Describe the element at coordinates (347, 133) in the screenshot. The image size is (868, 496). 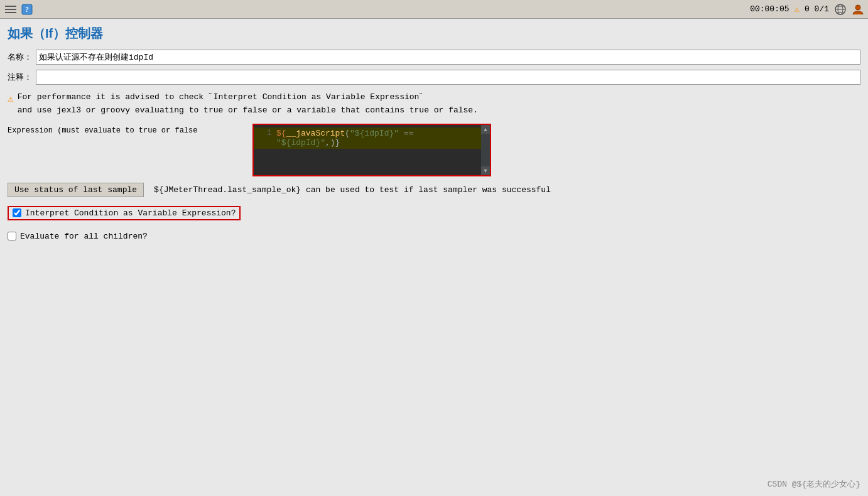
I see `code-paren: (` at that location.